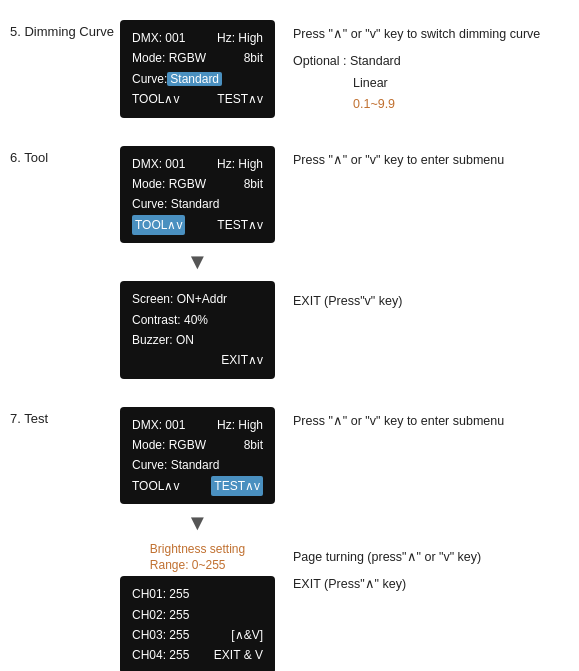  What do you see at coordinates (198, 195) in the screenshot?
I see `tool-lcd: DMX: 001 Hz: High Mode: RGBW 8bit Curve:…` at bounding box center [198, 195].